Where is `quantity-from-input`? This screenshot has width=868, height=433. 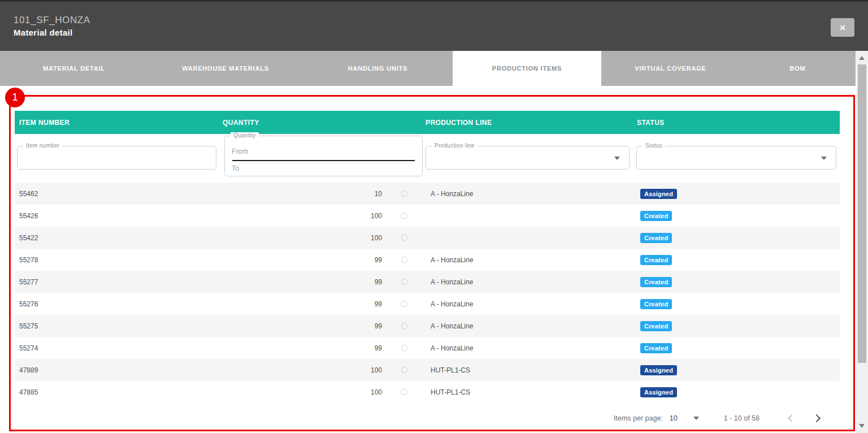 quantity-from-input is located at coordinates (323, 151).